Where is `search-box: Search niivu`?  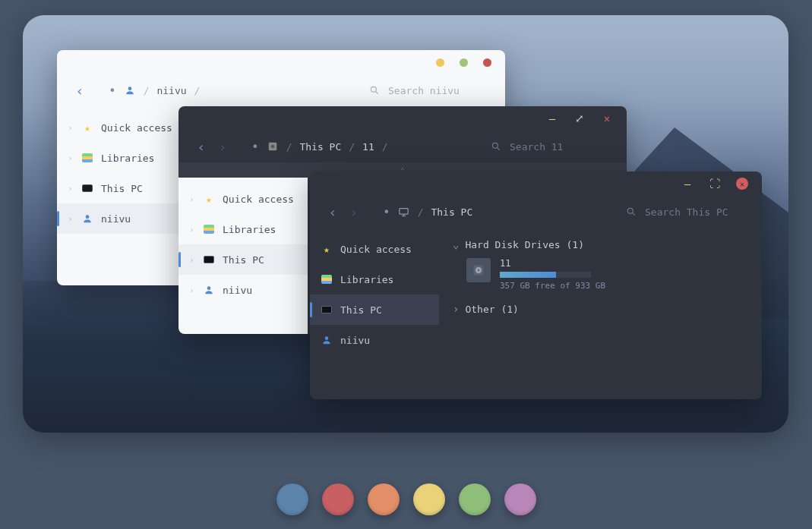 search-box: Search niivu is located at coordinates (429, 90).